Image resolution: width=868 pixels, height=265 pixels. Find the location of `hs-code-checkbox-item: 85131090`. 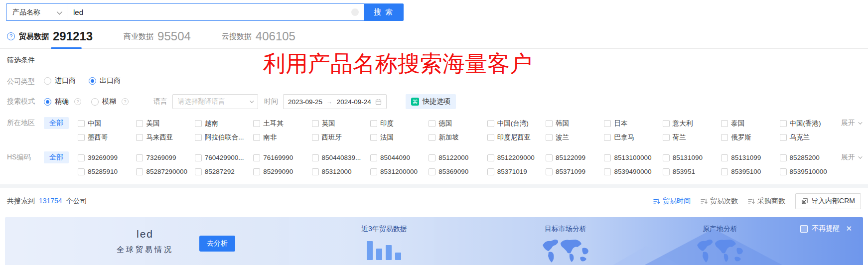

hs-code-checkbox-item: 85131090 is located at coordinates (691, 157).